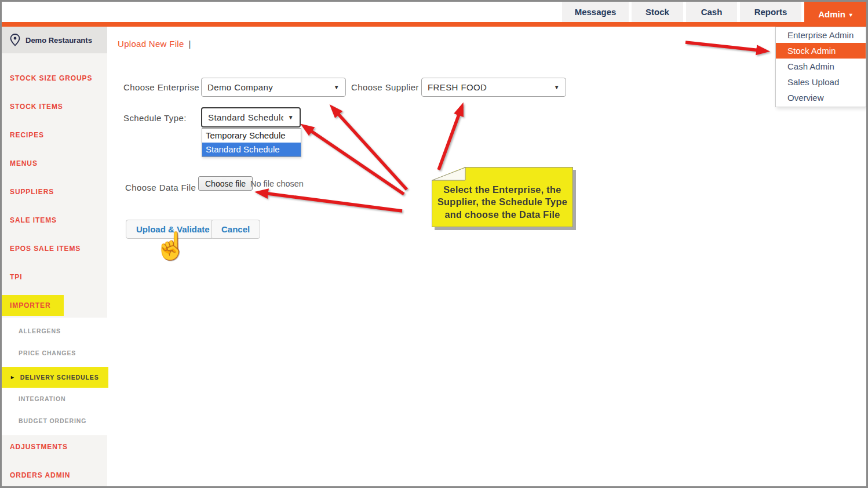 This screenshot has height=488, width=868. What do you see at coordinates (832, 14) in the screenshot?
I see `nav-tab-label: Admin` at bounding box center [832, 14].